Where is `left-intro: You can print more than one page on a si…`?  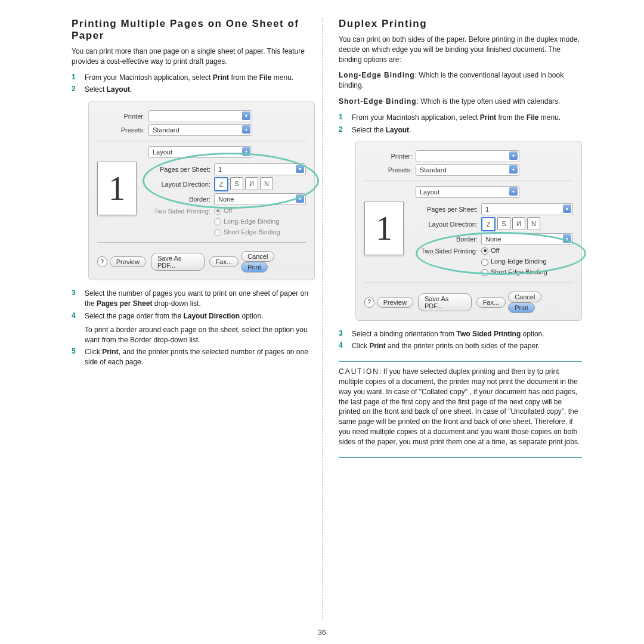 left-intro: You can print more than one page on a si… is located at coordinates (193, 57).